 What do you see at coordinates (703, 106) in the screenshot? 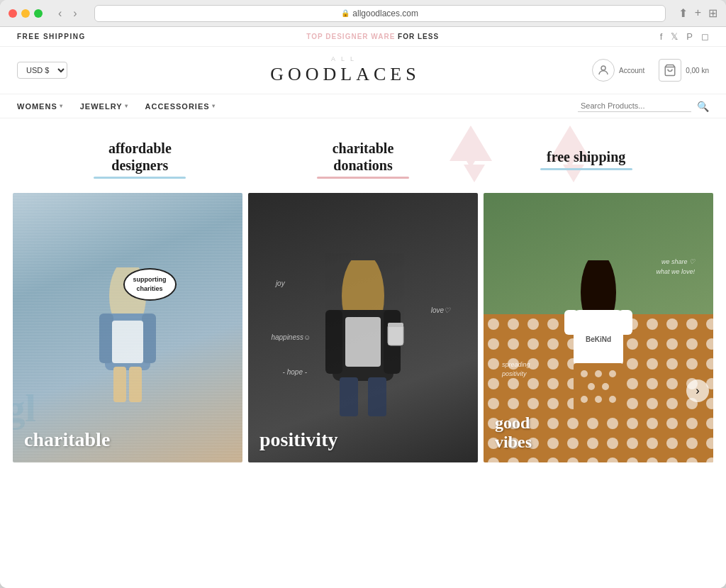
I see `search-icon: 🔍` at bounding box center [703, 106].